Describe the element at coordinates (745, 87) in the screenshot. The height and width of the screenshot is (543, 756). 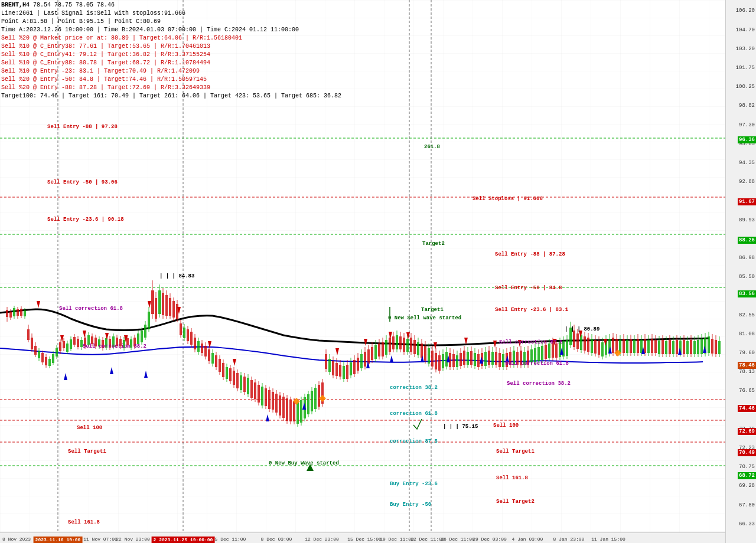
I see `price-10025: 100.25` at that location.